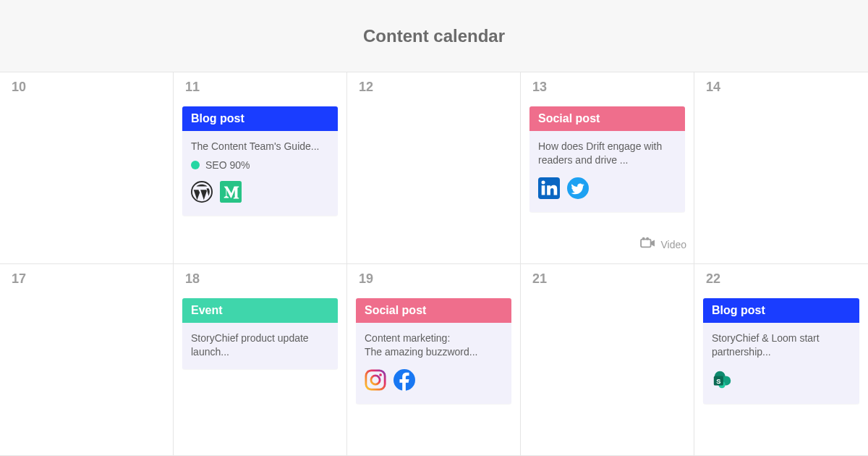 This screenshot has width=868, height=456. Describe the element at coordinates (260, 161) in the screenshot. I see `calendar-card: Blog post The Content Team's Guide... SE…` at that location.